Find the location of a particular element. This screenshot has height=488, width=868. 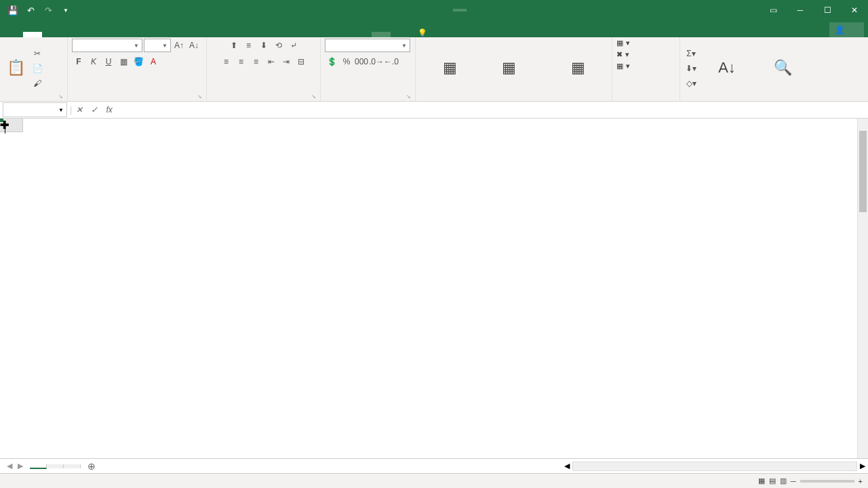

group-cells is located at coordinates (646, 100).